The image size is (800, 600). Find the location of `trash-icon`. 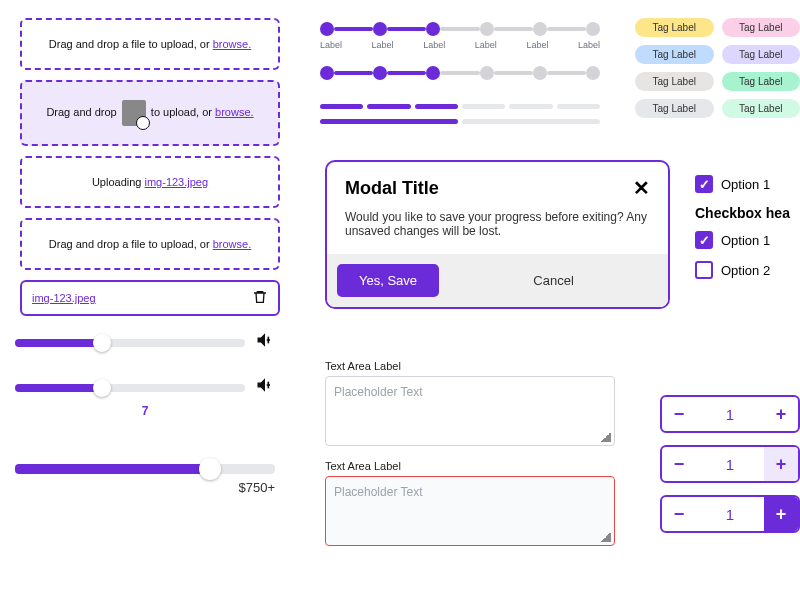

trash-icon is located at coordinates (260, 298).